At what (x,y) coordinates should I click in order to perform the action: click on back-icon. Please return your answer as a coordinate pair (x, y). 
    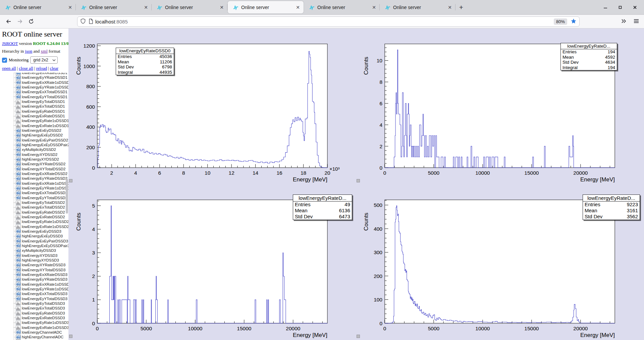
    Looking at the image, I should click on (8, 21).